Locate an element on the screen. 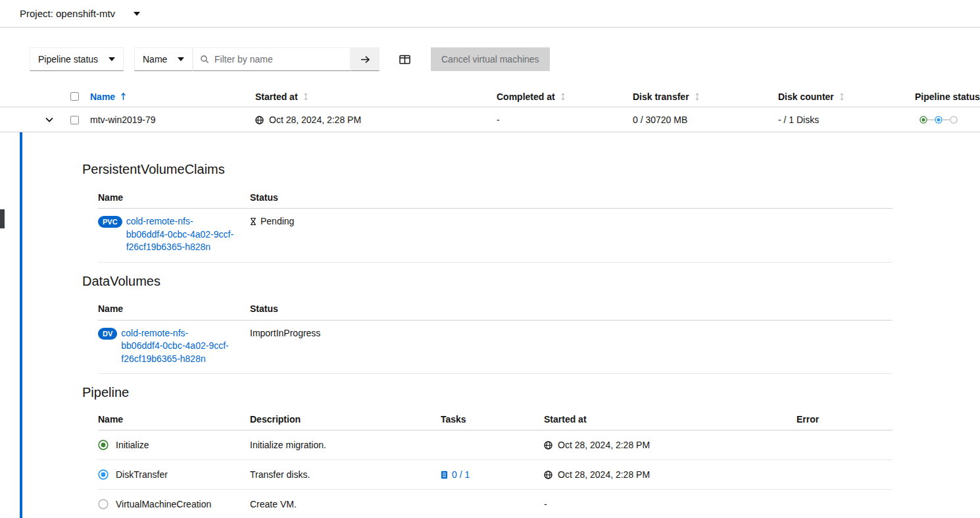 The image size is (980, 518). pipeline-row-disktransfer: DiskTransfer Transfer disks. 0 / 1 Oct 2 is located at coordinates (495, 475).